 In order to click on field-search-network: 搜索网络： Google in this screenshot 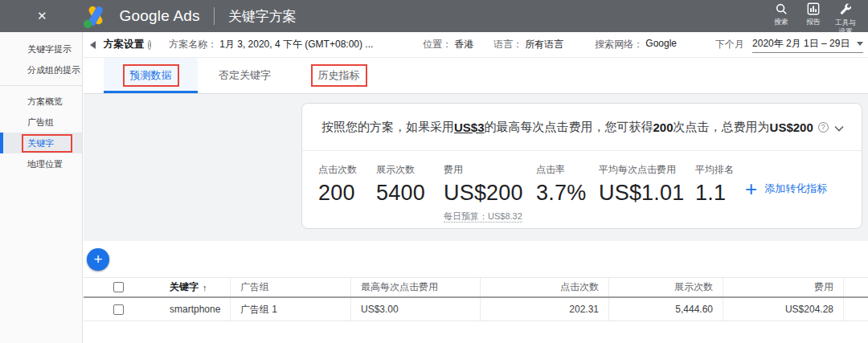, I will do `click(636, 45)`.